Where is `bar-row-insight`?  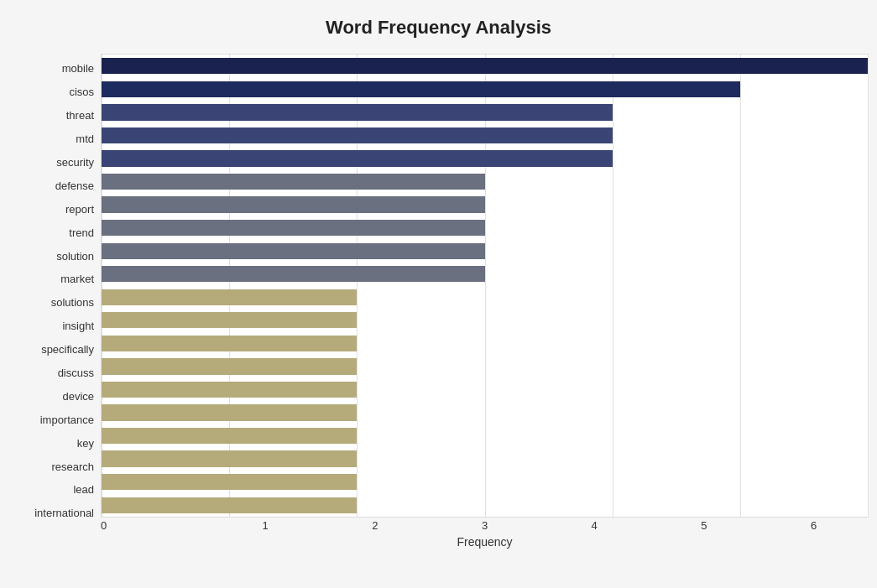
bar-row-insight is located at coordinates (485, 320).